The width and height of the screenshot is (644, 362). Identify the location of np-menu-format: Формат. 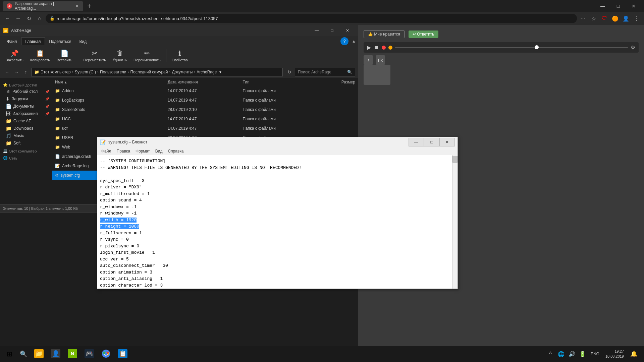
(143, 151).